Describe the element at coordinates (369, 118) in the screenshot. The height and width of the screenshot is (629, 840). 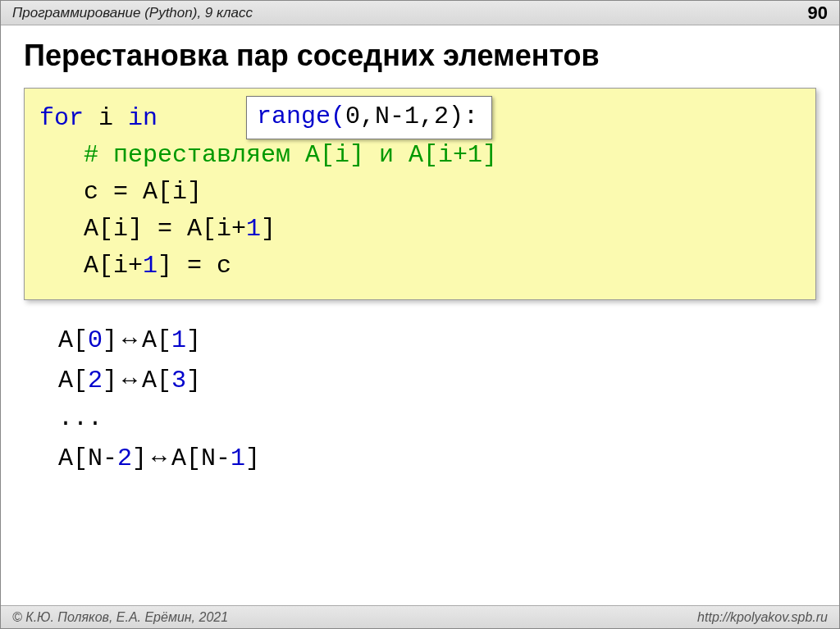
I see `range-overlay: range(0,N-1,2):` at that location.